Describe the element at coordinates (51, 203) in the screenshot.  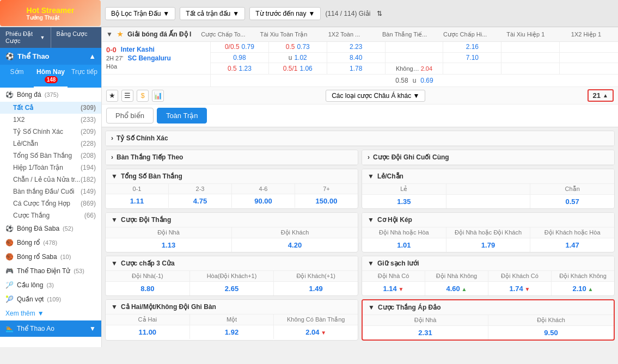
I see `subcat-ca-cuoc: Cá Cược Tổng Hợp (869)` at that location.